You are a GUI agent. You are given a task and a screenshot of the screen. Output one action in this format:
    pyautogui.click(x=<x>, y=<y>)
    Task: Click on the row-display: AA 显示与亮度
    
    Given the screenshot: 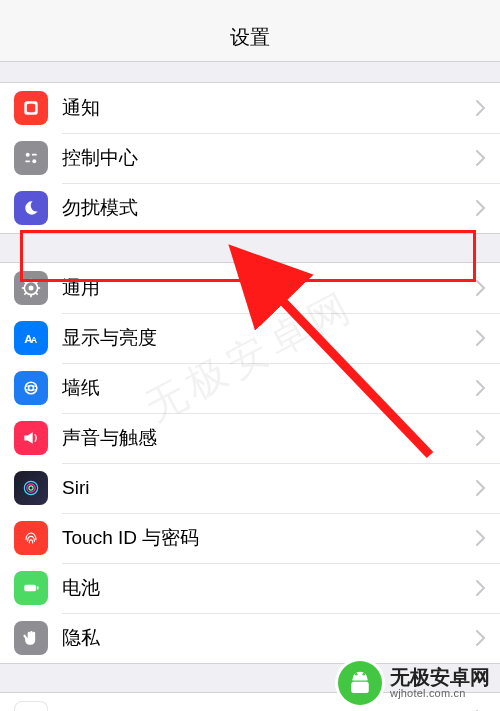 What is the action you would take?
    pyautogui.click(x=250, y=338)
    